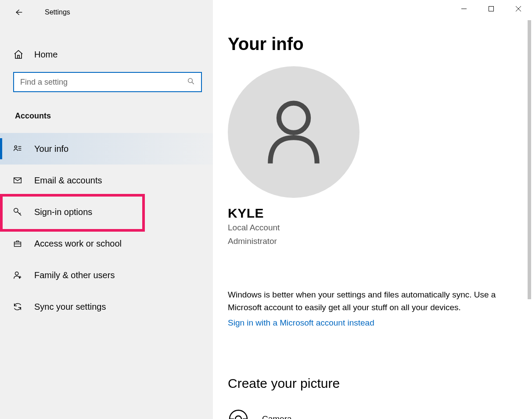 This screenshot has height=419, width=532. I want to click on sidebar-item-access-work-school: Access work or school, so click(106, 244).